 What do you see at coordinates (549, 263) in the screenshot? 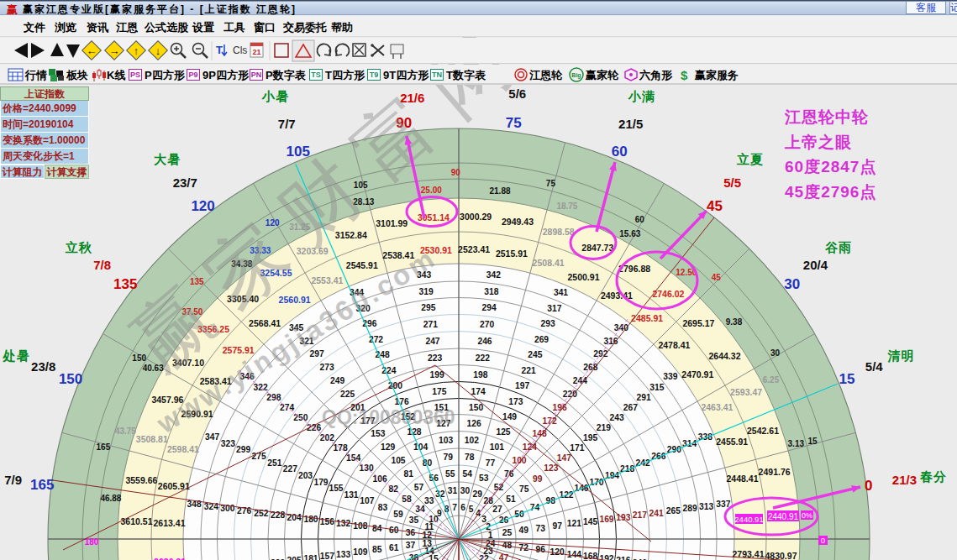
I see `svg-text: 2508.41` at bounding box center [549, 263].